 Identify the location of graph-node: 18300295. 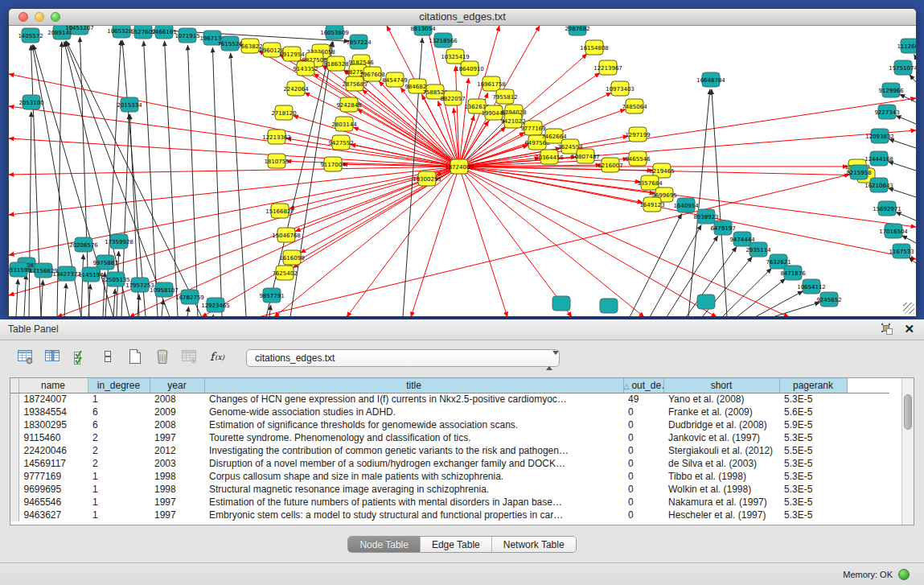
(427, 179).